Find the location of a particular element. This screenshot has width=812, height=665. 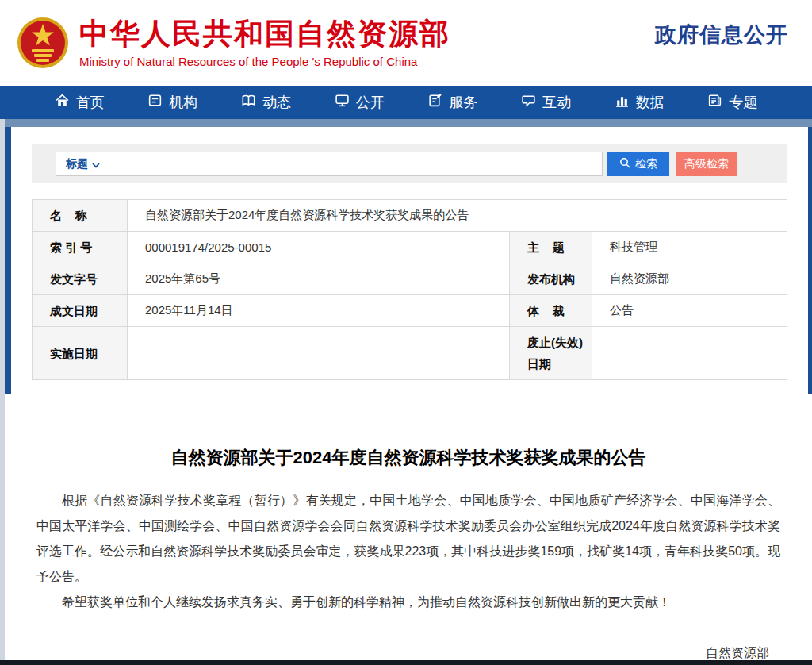

meta-value-index: 000019174/2025-00015 is located at coordinates (319, 248).